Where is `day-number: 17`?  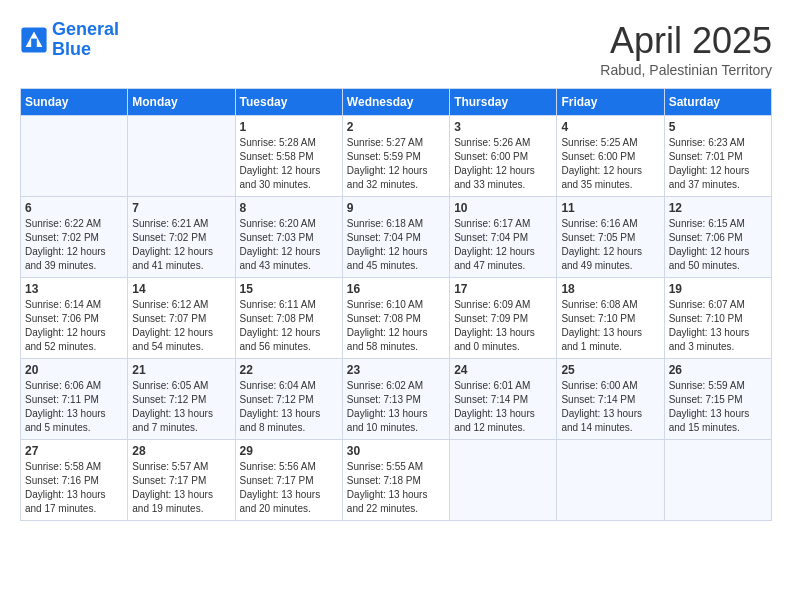 day-number: 17 is located at coordinates (503, 289).